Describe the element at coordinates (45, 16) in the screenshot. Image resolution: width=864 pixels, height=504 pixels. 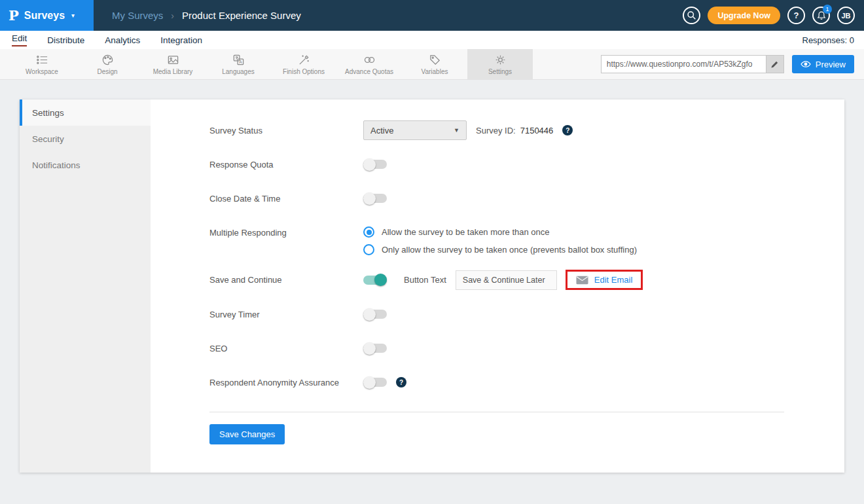
I see `surveys-menu-label: Surveys` at that location.